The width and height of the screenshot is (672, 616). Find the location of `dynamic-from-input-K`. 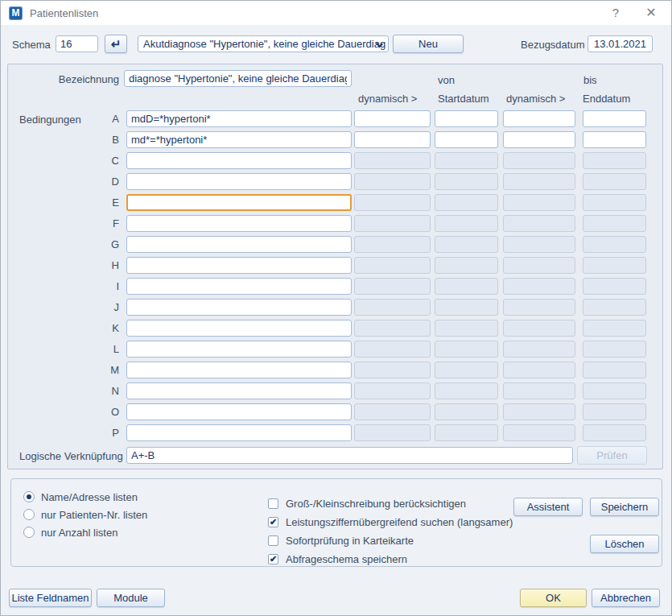

dynamic-from-input-K is located at coordinates (393, 329).